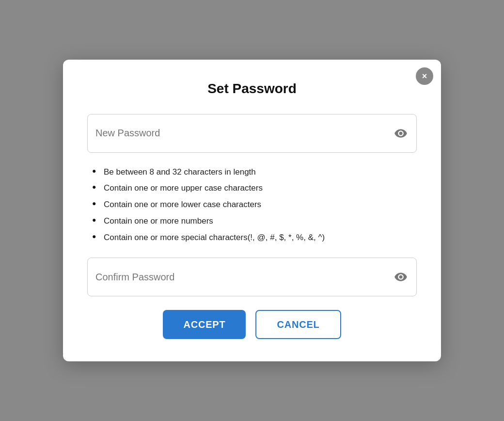  What do you see at coordinates (252, 324) in the screenshot?
I see `button-row: ACCEPT CANCEL` at bounding box center [252, 324].